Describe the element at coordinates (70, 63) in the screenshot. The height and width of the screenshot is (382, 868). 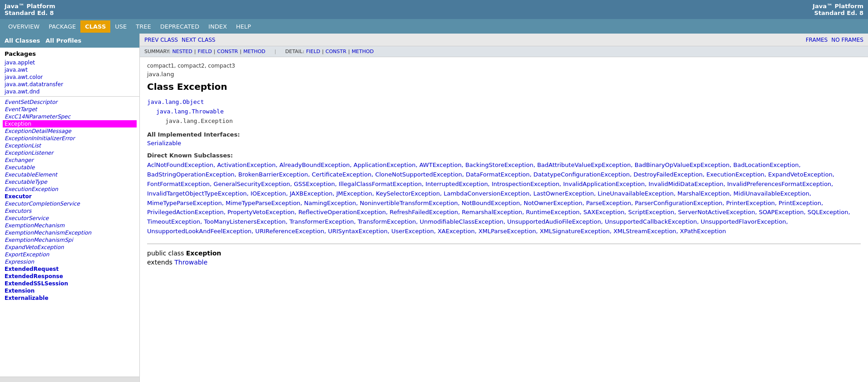
I see `package-java-applet: java.applet` at that location.